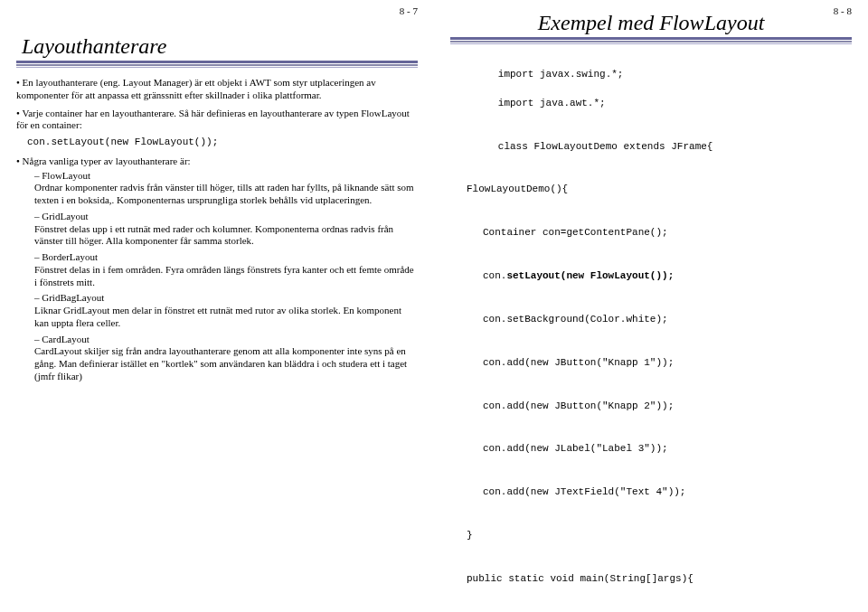  Describe the element at coordinates (843, 11) in the screenshot. I see `page-number: 8 - 8` at that location.